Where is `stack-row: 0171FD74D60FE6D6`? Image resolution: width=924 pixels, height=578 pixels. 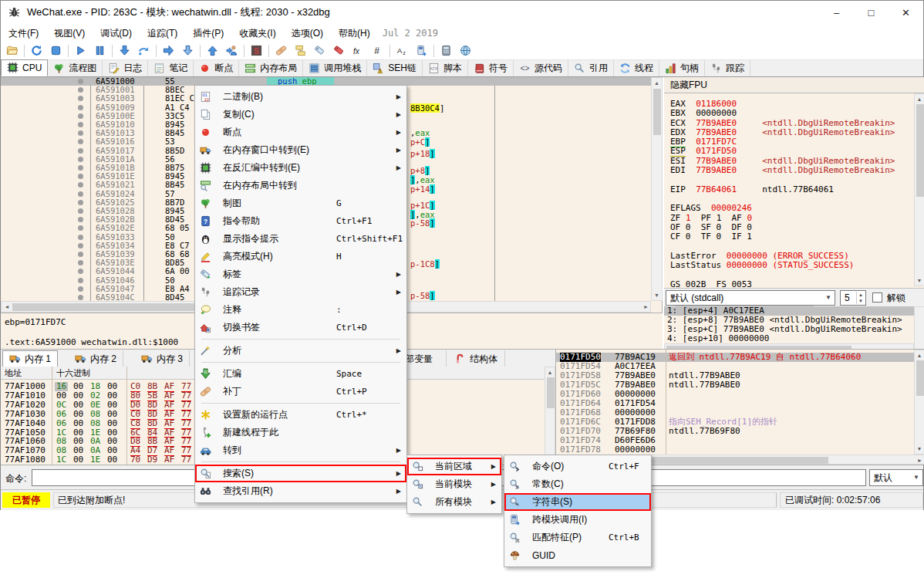
stack-row: 0171FD74D60FE6D6 is located at coordinates (740, 441).